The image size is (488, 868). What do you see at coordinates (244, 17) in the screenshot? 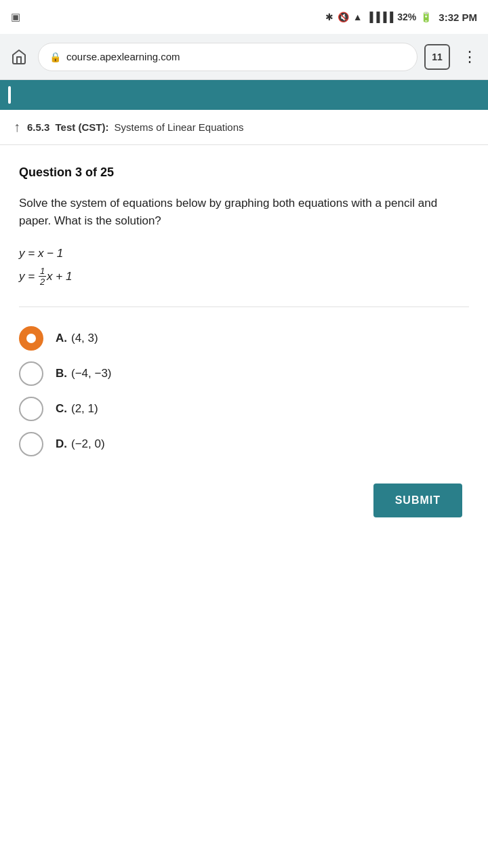
I see `status-bar: ▣ ✱ 🔇 ▲ ▐▐▐▐ 32% 🔋 3:32 PM` at bounding box center [244, 17].